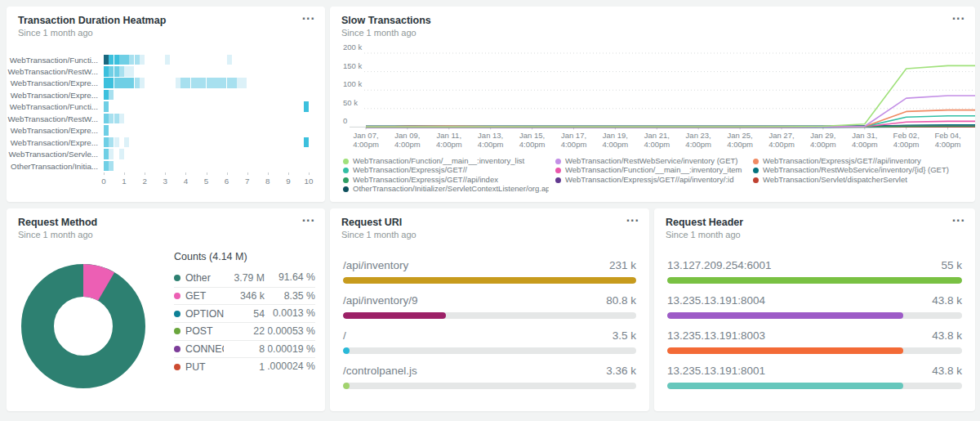  Describe the element at coordinates (244, 349) in the screenshot. I see `method-count: 8` at that location.